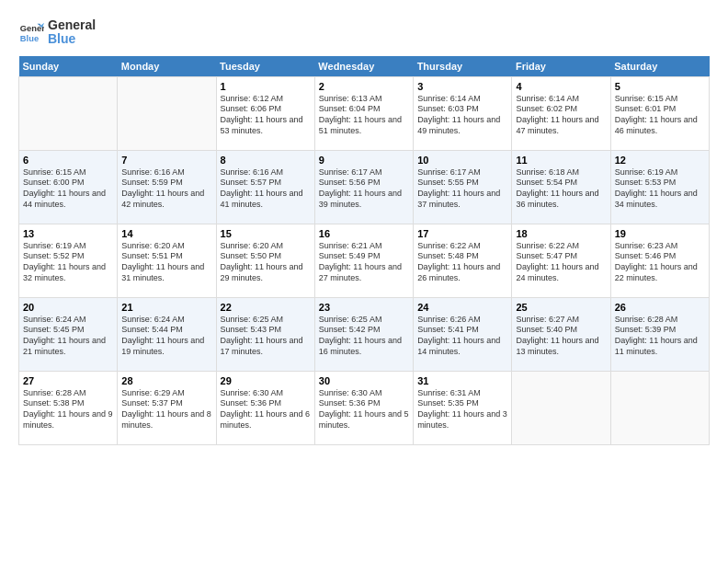 This screenshot has height=563, width=728. I want to click on calendar-cell: 4Sunrise: 6:14 AMSunset: 6:02 PMDaylight…, so click(561, 113).